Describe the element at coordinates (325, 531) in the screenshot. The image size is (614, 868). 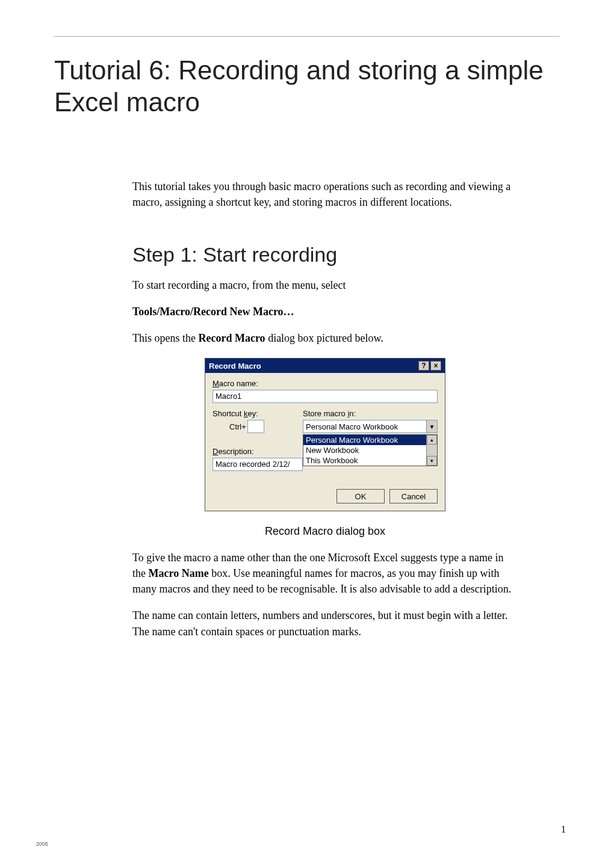
I see `figure-caption: Record Macro dialog box` at that location.